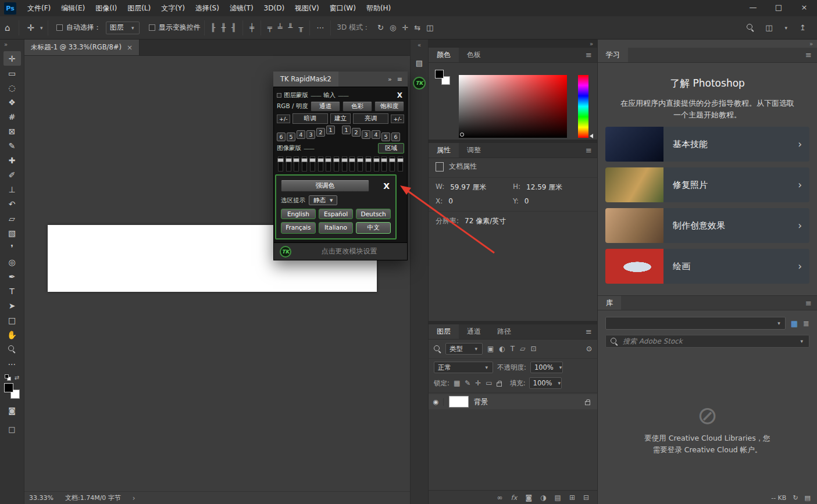 The height and width of the screenshot is (504, 817). What do you see at coordinates (545, 383) in the screenshot?
I see `fill-dropdown: 100% ▾` at bounding box center [545, 383].